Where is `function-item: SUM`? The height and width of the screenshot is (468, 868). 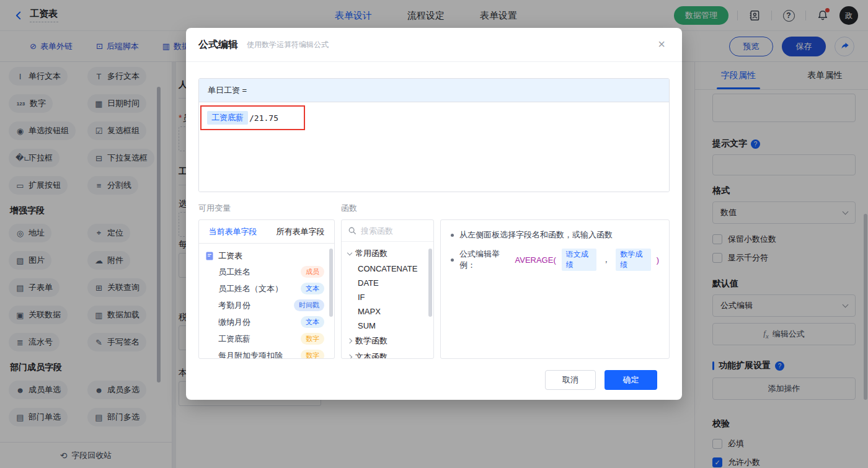
function-item: SUM is located at coordinates (388, 326).